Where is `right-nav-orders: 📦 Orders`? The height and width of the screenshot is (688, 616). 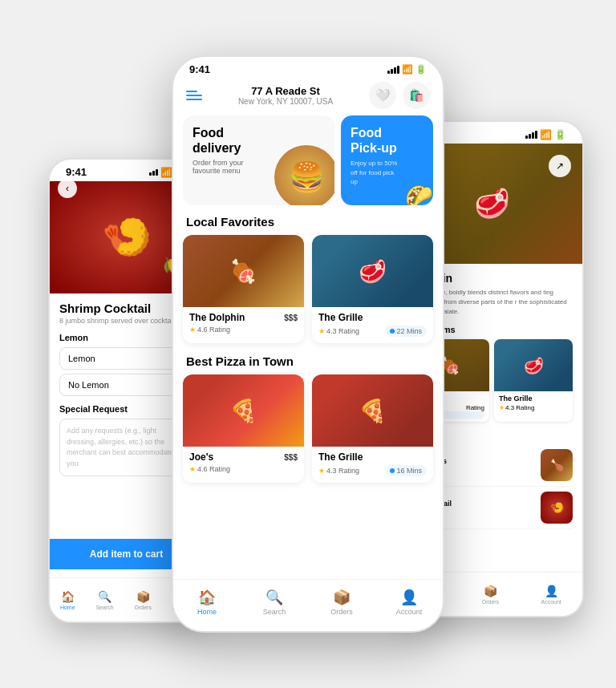 right-nav-orders: 📦 Orders is located at coordinates (491, 595).